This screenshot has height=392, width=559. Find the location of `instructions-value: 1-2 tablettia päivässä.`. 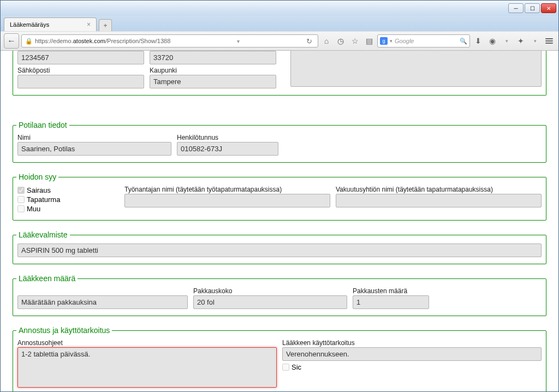

instructions-value: 1-2 tablettia päivässä. is located at coordinates (147, 367).